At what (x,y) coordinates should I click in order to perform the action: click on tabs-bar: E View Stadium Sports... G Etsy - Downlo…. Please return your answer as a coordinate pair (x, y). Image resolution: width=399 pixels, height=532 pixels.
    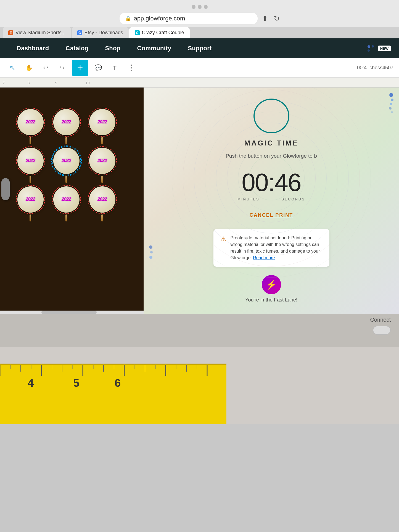
    Looking at the image, I should click on (199, 33).